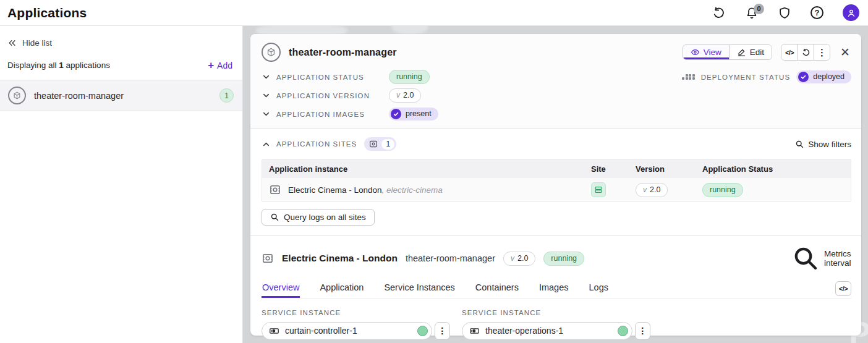 This screenshot has height=343, width=868. I want to click on view-button: View, so click(706, 52).